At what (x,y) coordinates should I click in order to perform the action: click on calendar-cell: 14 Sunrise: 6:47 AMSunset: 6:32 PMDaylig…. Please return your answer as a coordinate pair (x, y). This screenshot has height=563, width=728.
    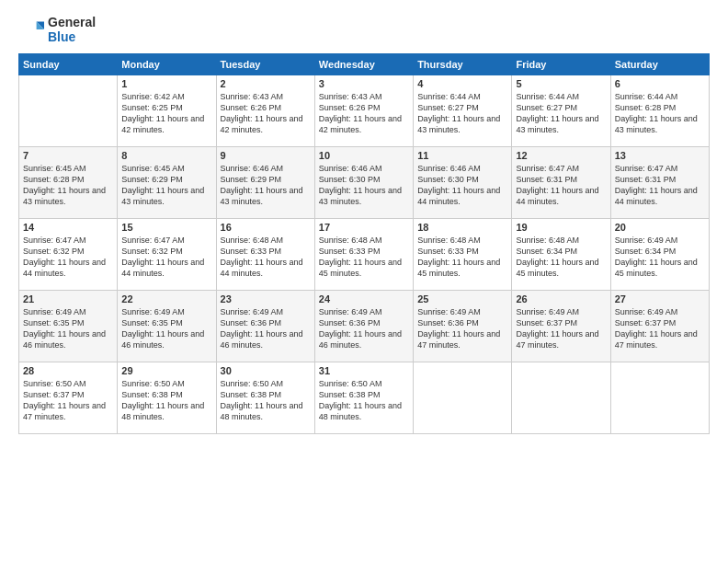
    Looking at the image, I should click on (68, 255).